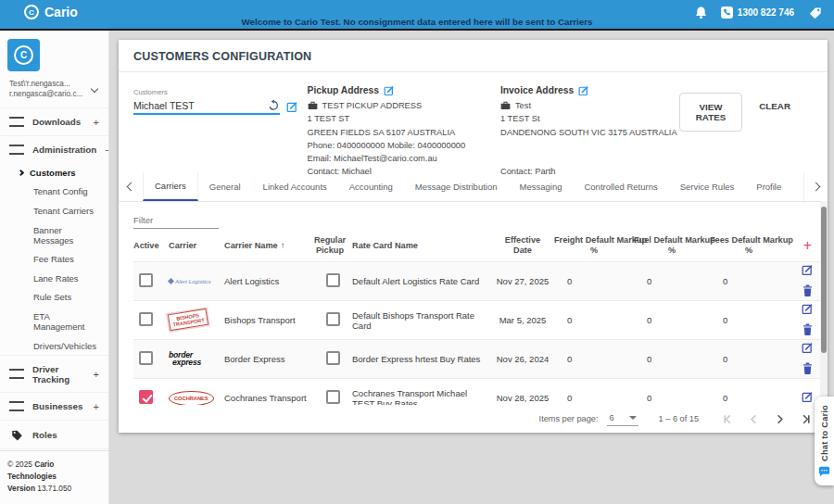  I want to click on sidebar-item-driver-tracking: Driver Tracking +, so click(54, 373).